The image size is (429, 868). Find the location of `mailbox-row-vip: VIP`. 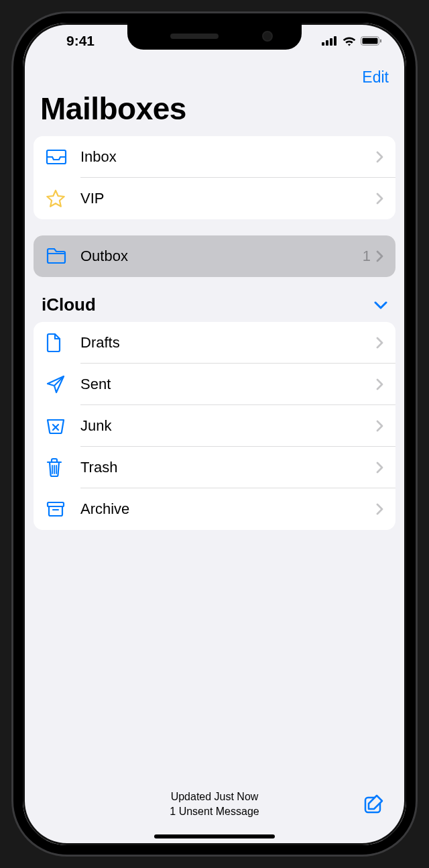

mailbox-row-vip: VIP is located at coordinates (214, 199).